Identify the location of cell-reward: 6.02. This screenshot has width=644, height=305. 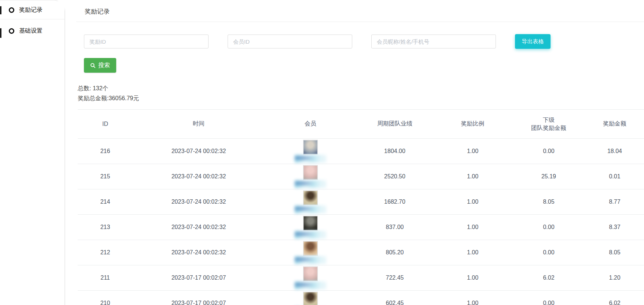
(615, 298).